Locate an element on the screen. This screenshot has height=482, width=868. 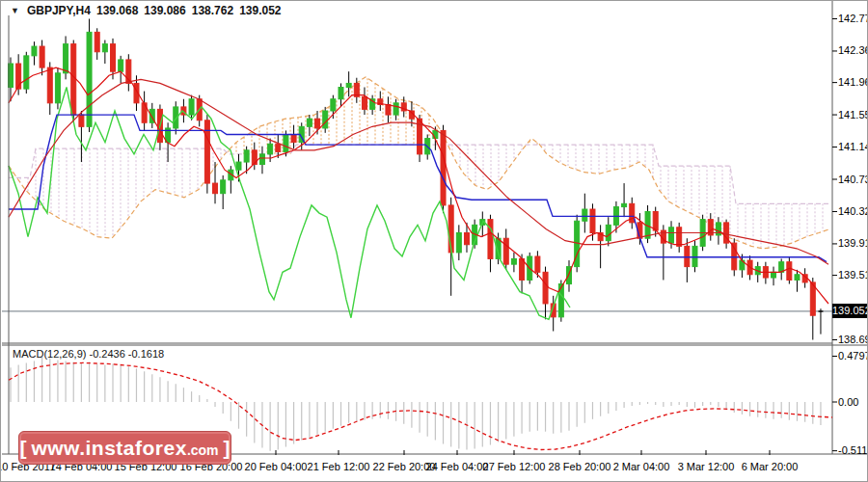
symbol-timeframe-label: GBPJPY,H4 is located at coordinates (59, 11).